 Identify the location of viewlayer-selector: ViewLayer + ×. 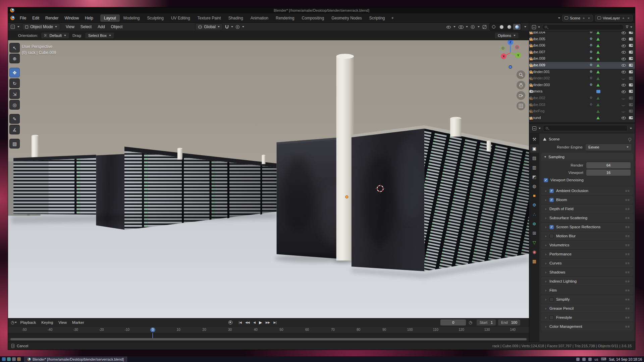
(614, 18).